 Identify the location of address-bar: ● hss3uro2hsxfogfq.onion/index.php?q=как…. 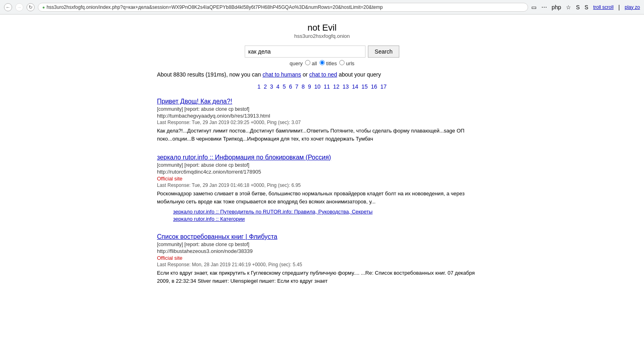
(283, 7).